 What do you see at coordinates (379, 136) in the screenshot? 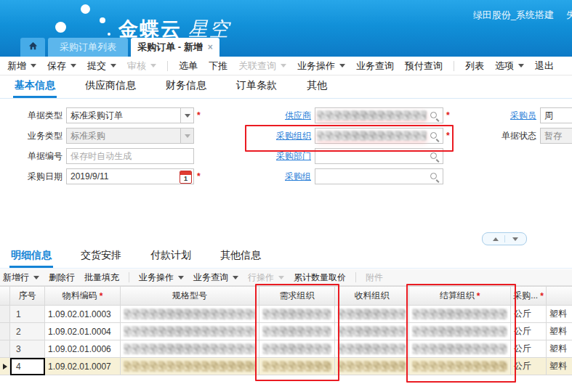
I see `purchase-org-lookup` at bounding box center [379, 136].